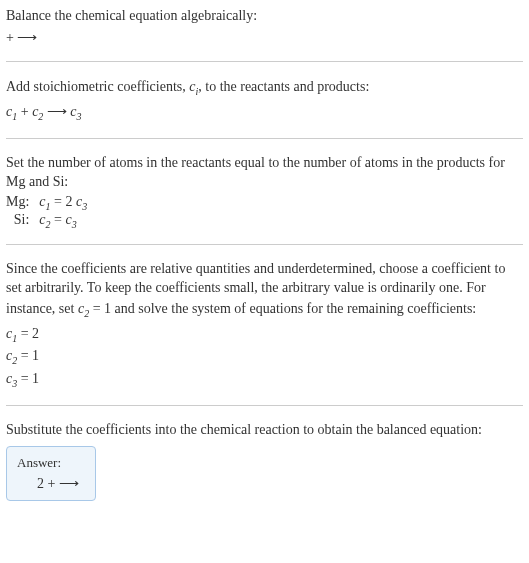 This screenshot has height=563, width=529. Describe the element at coordinates (28, 334) in the screenshot. I see `coef1-val: = 2` at that location.